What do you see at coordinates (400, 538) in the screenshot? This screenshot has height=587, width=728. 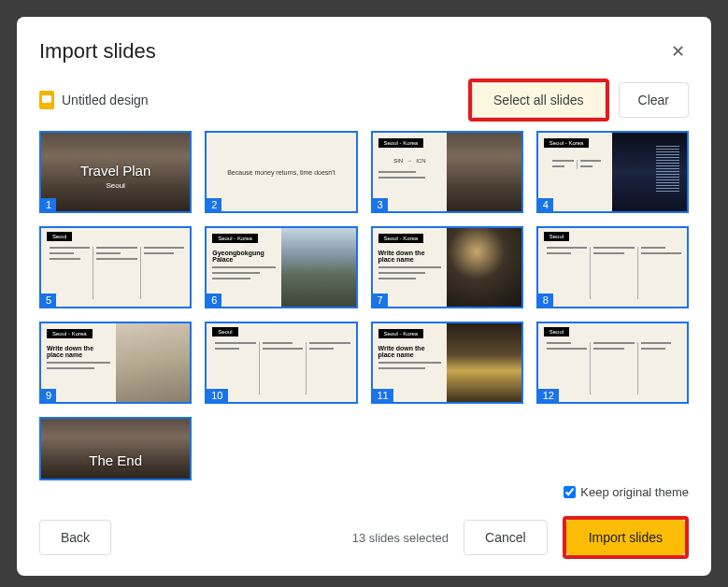 I see `selected-count: 13 slides selected` at bounding box center [400, 538].